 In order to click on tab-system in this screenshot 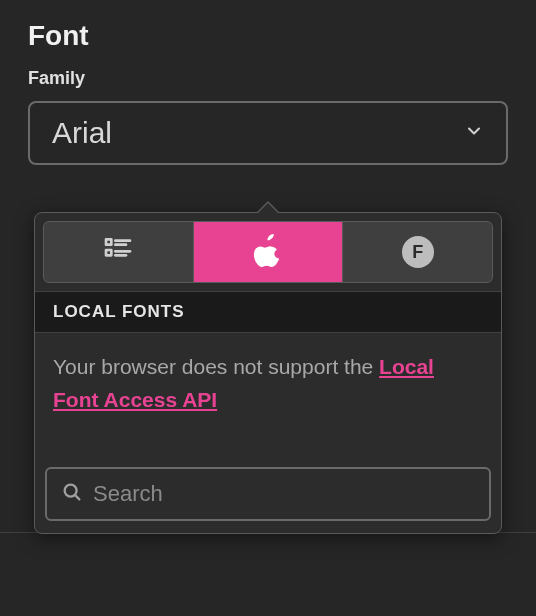, I will do `click(268, 252)`.